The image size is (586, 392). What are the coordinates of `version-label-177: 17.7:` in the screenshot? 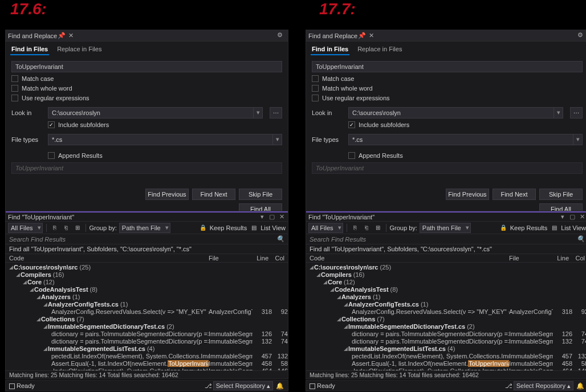 It's located at (337, 9).